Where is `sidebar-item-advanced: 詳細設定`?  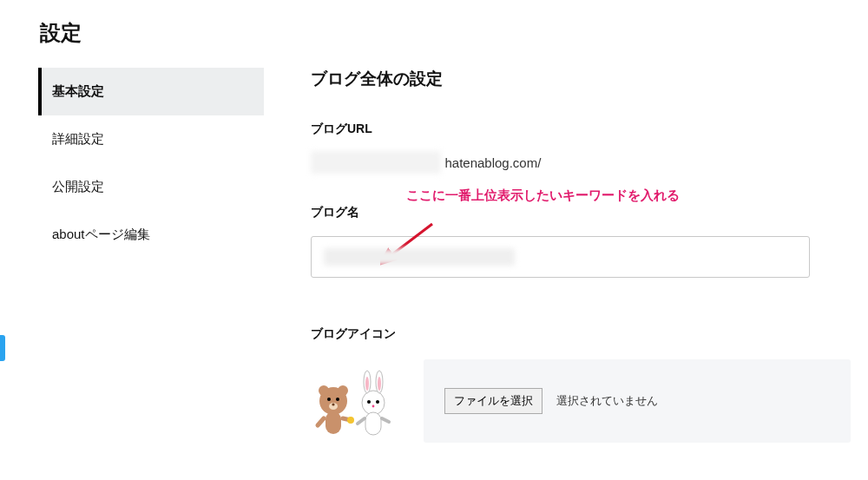 sidebar-item-advanced: 詳細設定 is located at coordinates (151, 139).